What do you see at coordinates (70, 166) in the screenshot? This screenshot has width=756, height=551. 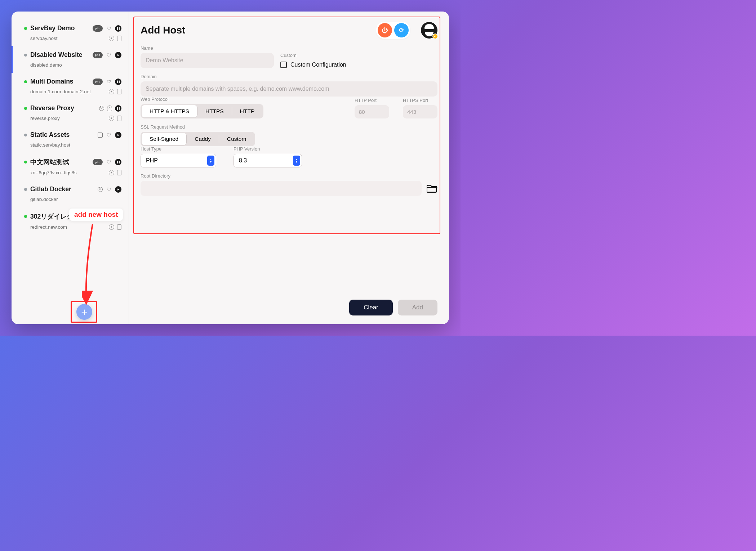 I see `sidebar-host-item: 中文网站测试 php xn--6qq79v.xn--fiqs8s` at bounding box center [70, 166].